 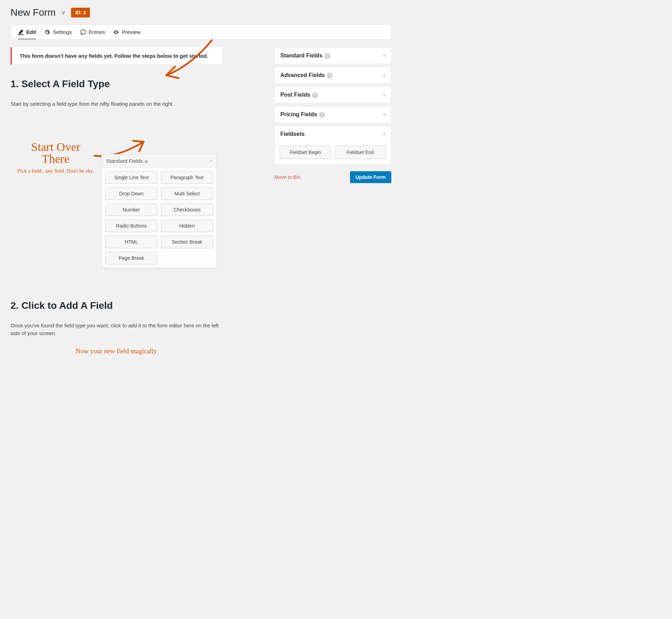 What do you see at coordinates (115, 104) in the screenshot?
I see `step-1-description: Start by selecting a field type from the…` at bounding box center [115, 104].